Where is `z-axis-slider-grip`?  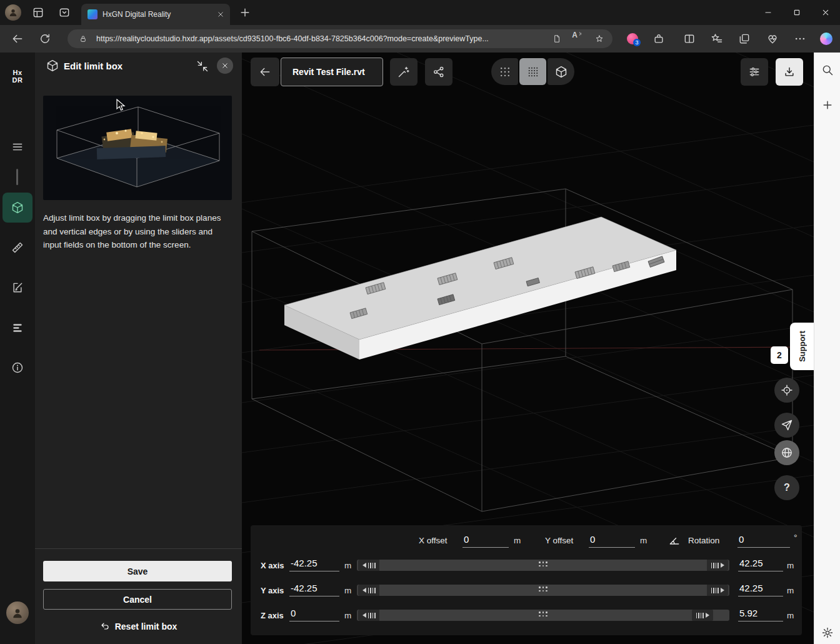
z-axis-slider-grip is located at coordinates (543, 614).